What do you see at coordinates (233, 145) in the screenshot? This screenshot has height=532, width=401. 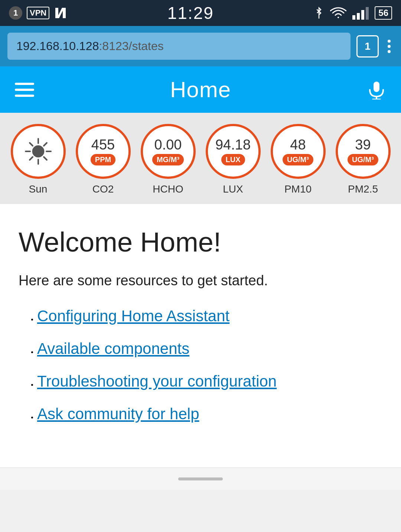 I see `sensor-value-lux: 94.18` at bounding box center [233, 145].